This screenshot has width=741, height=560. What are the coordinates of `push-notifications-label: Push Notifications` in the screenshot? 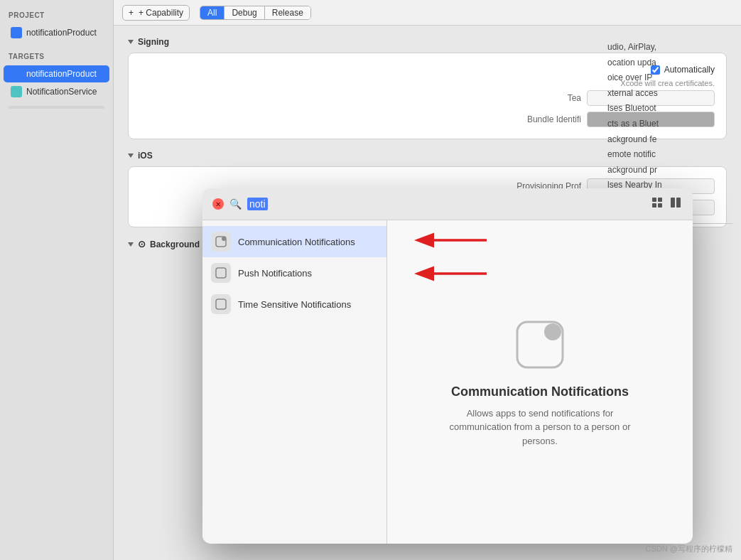 It's located at (275, 273).